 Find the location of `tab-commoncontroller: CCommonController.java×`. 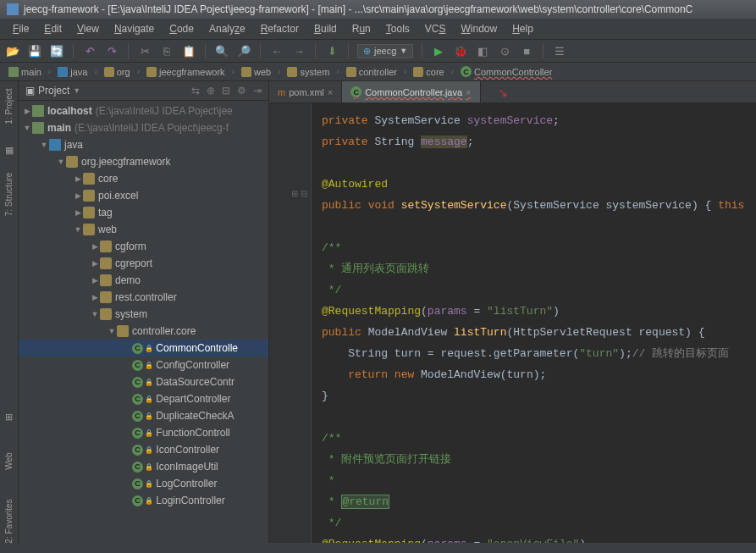

tab-commoncontroller: CCommonController.java× is located at coordinates (411, 91).